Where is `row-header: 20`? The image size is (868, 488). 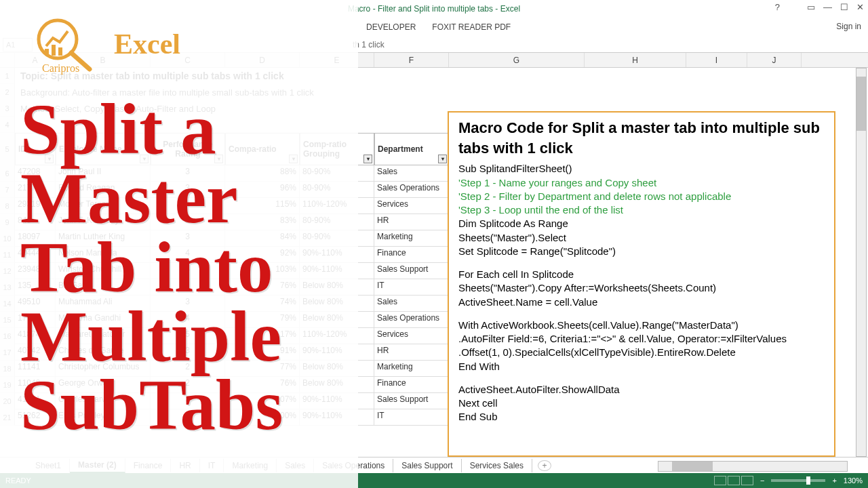 row-header: 20 is located at coordinates (7, 401).